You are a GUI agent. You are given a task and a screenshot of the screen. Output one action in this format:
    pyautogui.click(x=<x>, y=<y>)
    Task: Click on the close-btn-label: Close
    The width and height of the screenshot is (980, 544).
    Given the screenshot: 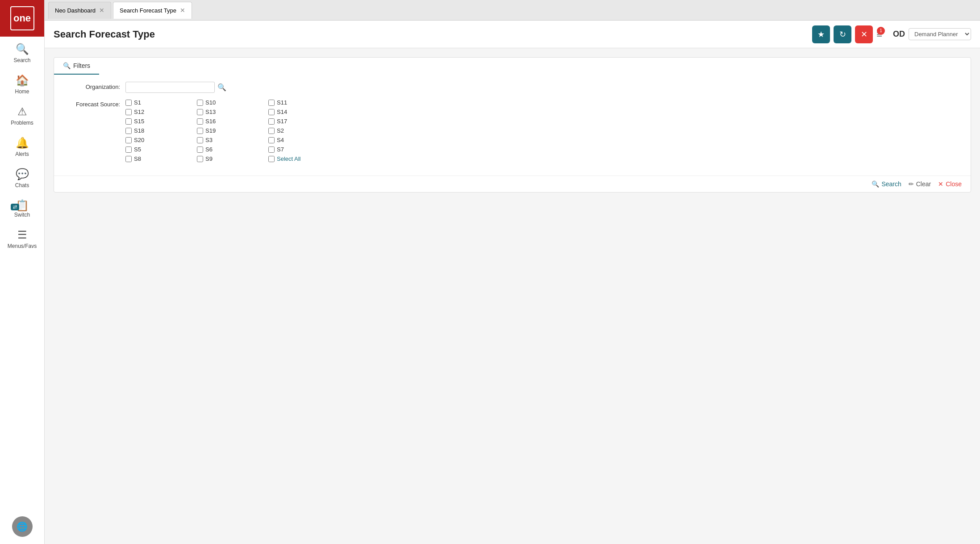 What is the action you would take?
    pyautogui.click(x=954, y=184)
    